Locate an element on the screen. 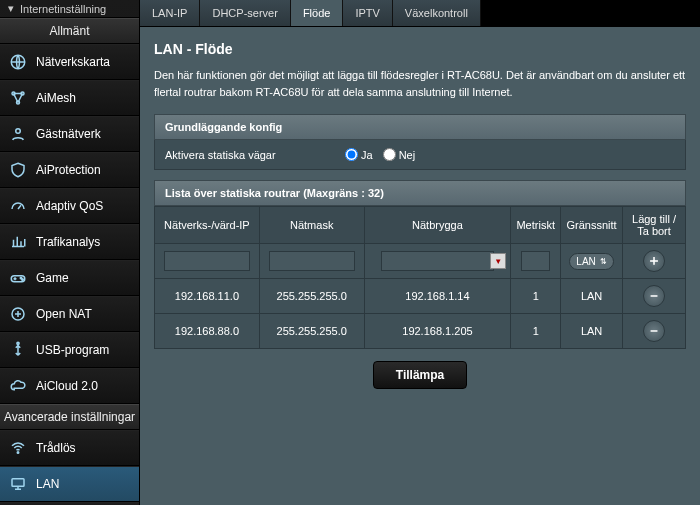 The image size is (700, 505). lan-icon is located at coordinates (18, 484).